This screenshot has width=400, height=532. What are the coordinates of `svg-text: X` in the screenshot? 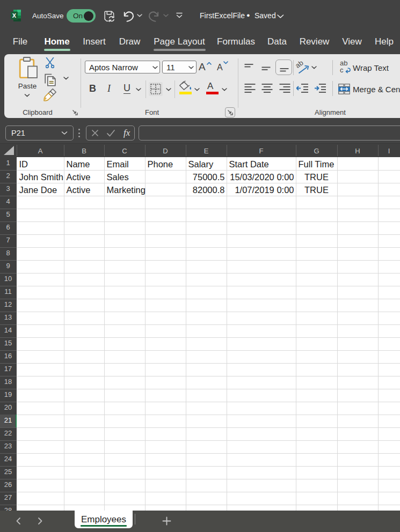 It's located at (14, 16).